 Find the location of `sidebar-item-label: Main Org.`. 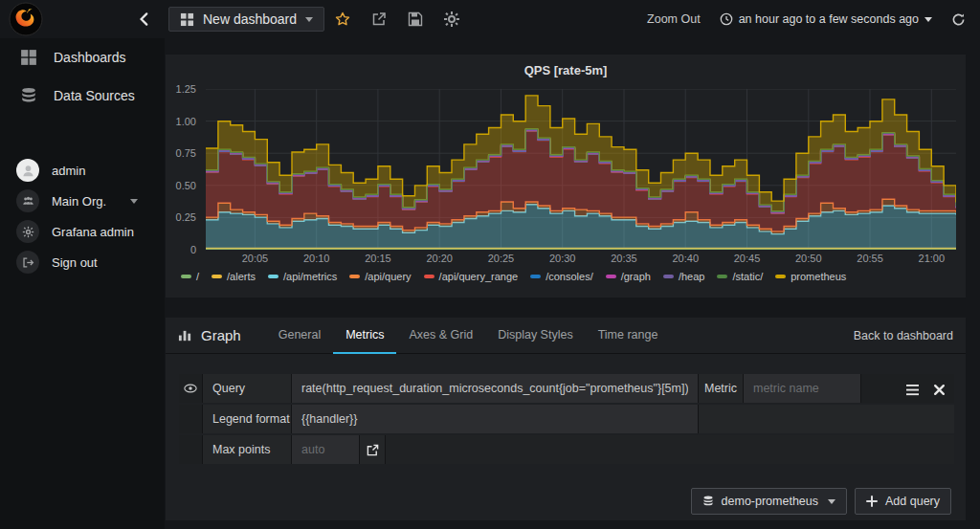

sidebar-item-label: Main Org. is located at coordinates (78, 201).